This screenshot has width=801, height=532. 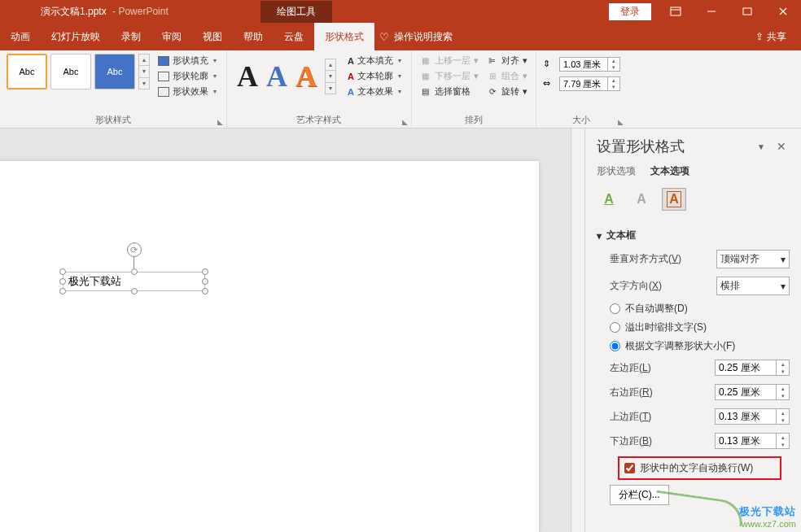 I want to click on vertical-scrollbar, so click(x=578, y=330).